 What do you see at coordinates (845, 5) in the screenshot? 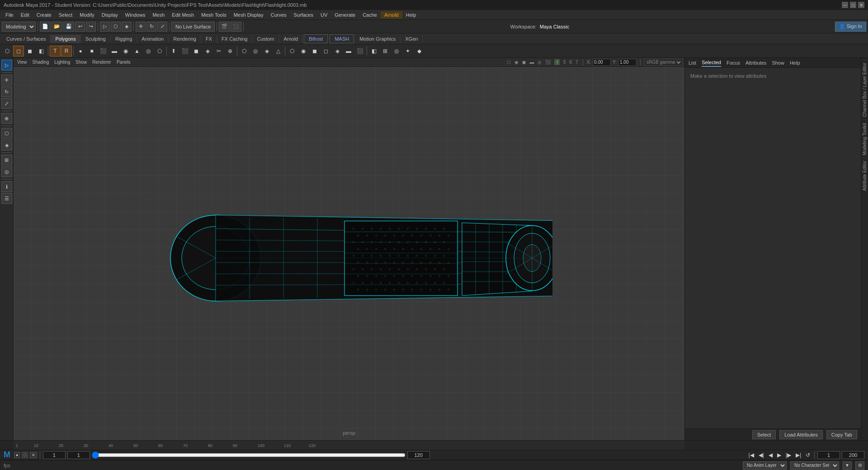
I see `minimize-button: ─` at bounding box center [845, 5].